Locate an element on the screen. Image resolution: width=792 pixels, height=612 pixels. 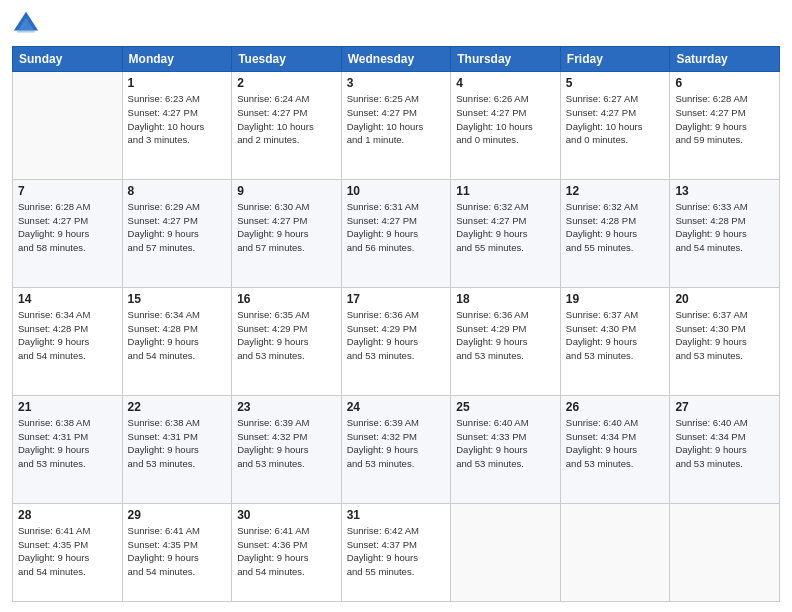
weekday-header-row: SundayMondayTuesdayWednesdayThursdayFrid… is located at coordinates (396, 60).